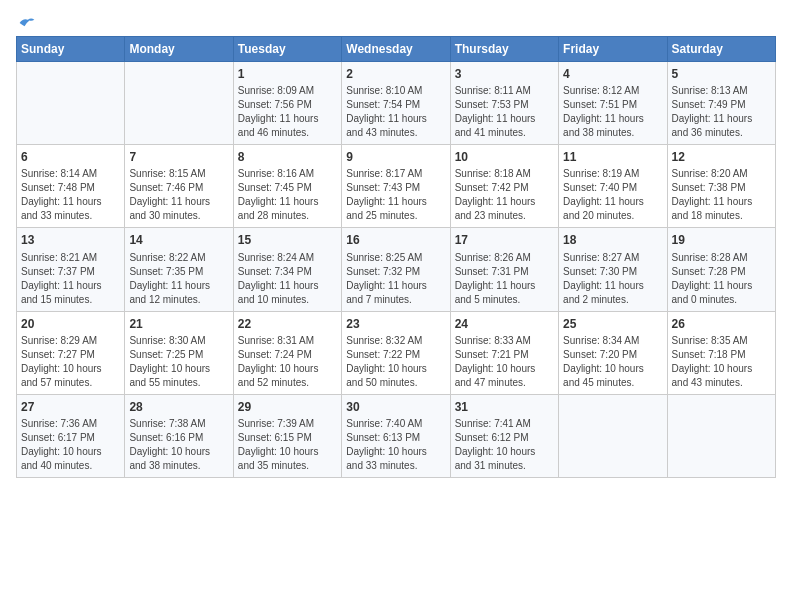  I want to click on calendar-cell: 17Sunrise: 8:26 AMSunset: 7:31 PMDayligh…, so click(504, 270).